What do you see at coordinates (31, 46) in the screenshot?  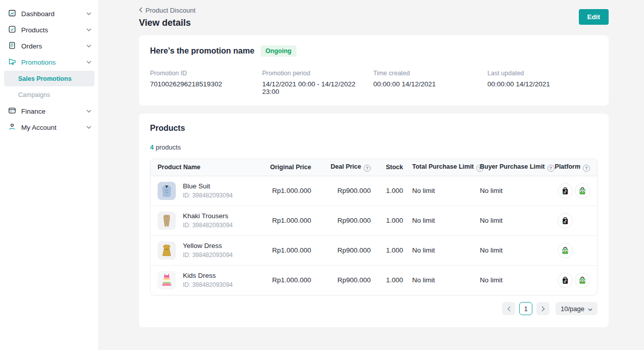 I see `sidebar-item-label: Orders` at bounding box center [31, 46].